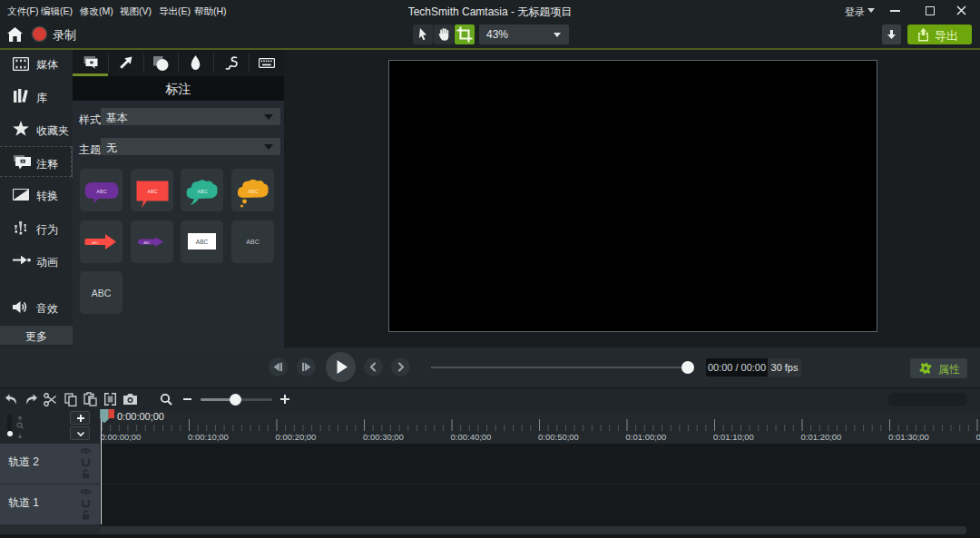 This screenshot has height=538, width=980. Describe the element at coordinates (472, 437) in the screenshot. I see `svg-text: 0:00:40;00` at that location.